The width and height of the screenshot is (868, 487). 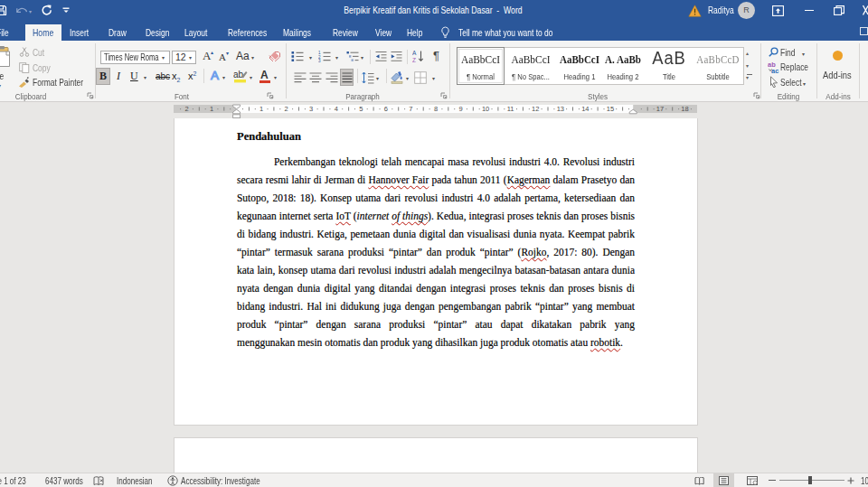 What do you see at coordinates (414, 52) in the screenshot?
I see `svg-text: A` at bounding box center [414, 52].